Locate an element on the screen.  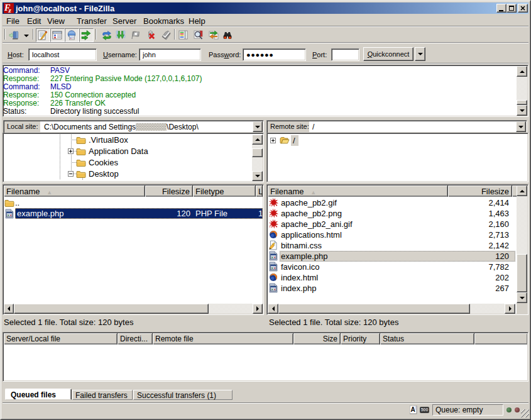
svg-text: z is located at coordinates (10, 10).